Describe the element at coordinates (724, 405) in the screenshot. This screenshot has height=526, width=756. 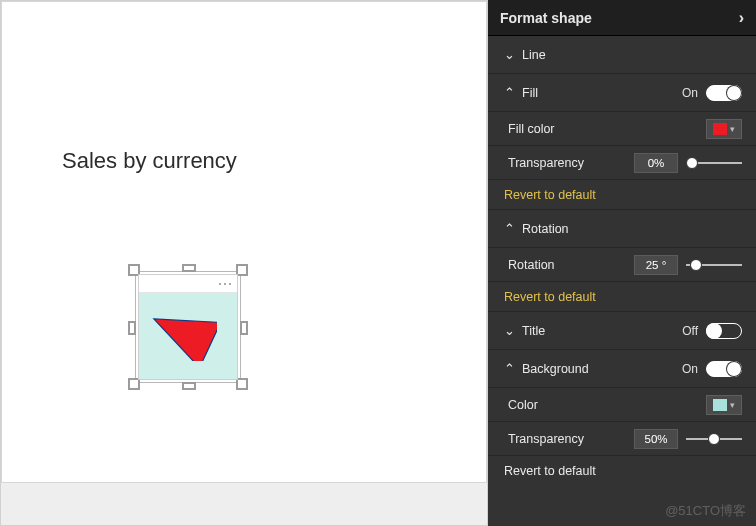
I see `background-color-swatch: ▾` at that location.